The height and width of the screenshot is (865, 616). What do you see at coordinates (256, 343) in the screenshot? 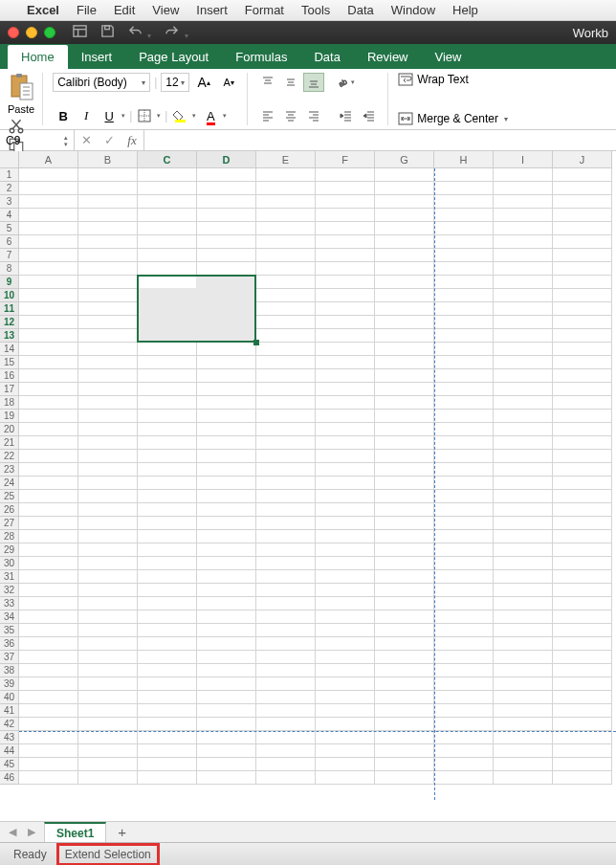
I see `fill-handle` at bounding box center [256, 343].